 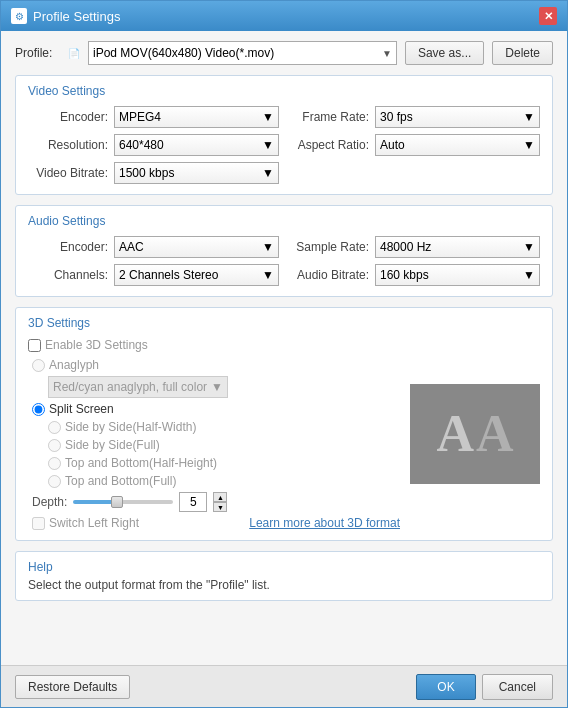 What do you see at coordinates (458, 275) in the screenshot?
I see `audio-bitrate-select: 160 kbps ▼` at bounding box center [458, 275].